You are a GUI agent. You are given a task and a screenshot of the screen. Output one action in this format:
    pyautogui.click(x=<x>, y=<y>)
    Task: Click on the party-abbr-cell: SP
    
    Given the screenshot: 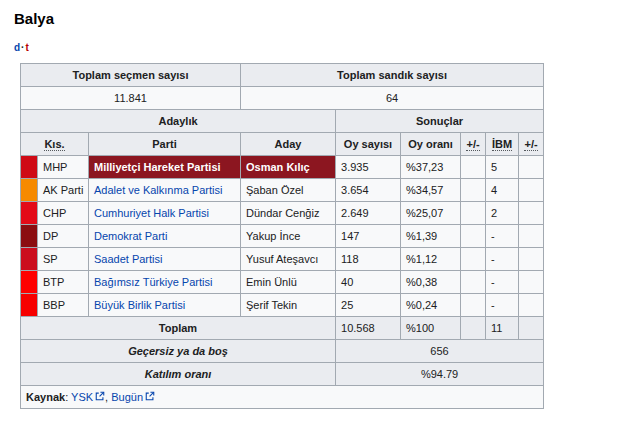 What is the action you would take?
    pyautogui.click(x=64, y=260)
    